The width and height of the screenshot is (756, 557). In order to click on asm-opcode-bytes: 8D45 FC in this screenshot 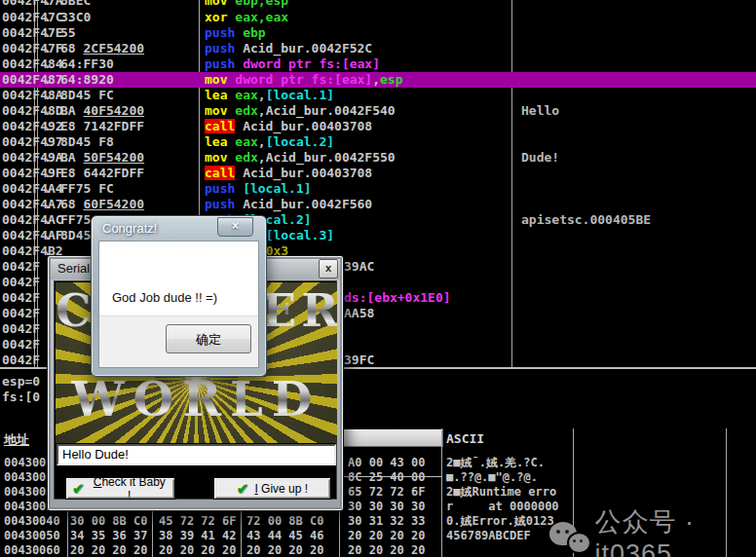, I will do `click(88, 95)`.